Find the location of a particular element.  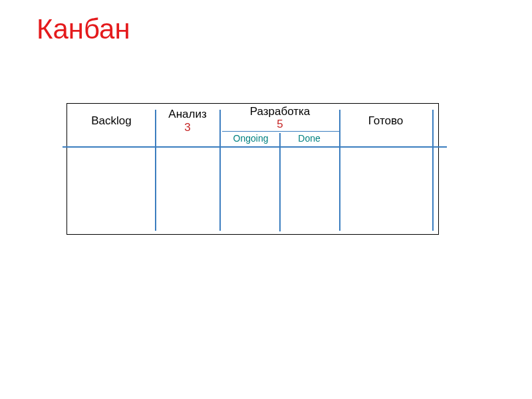

wip-limit-analysis: 3 is located at coordinates (188, 128).